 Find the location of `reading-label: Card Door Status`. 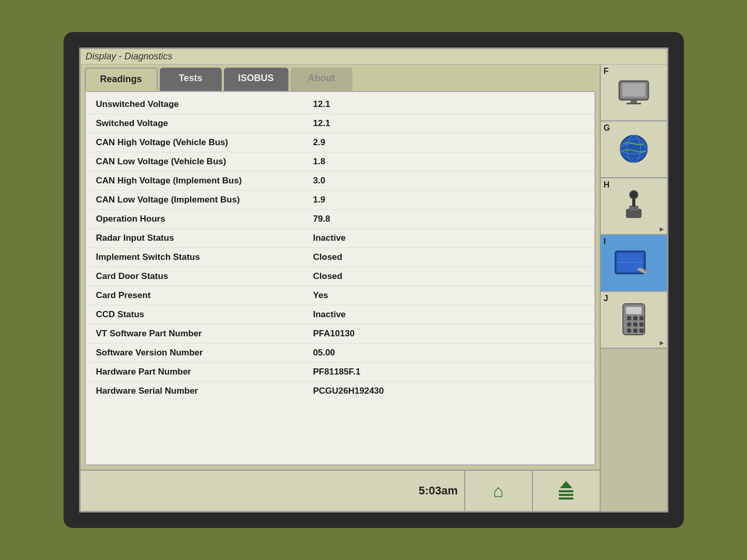

reading-label: Card Door Status is located at coordinates (205, 276).